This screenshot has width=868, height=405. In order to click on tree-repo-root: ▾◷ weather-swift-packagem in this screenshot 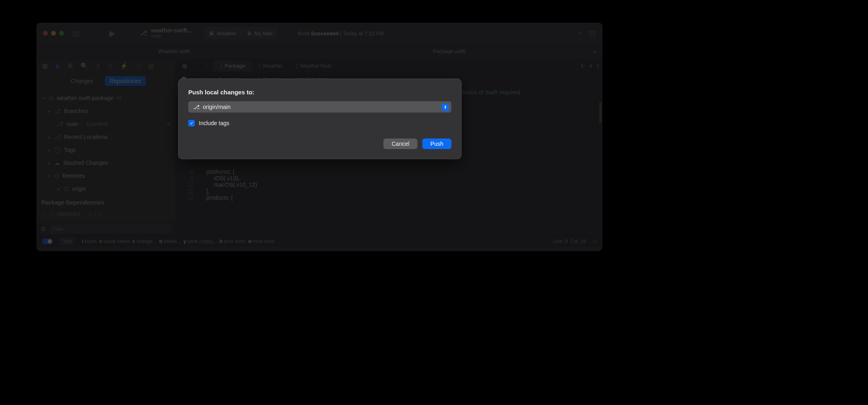, I will do `click(106, 98)`.